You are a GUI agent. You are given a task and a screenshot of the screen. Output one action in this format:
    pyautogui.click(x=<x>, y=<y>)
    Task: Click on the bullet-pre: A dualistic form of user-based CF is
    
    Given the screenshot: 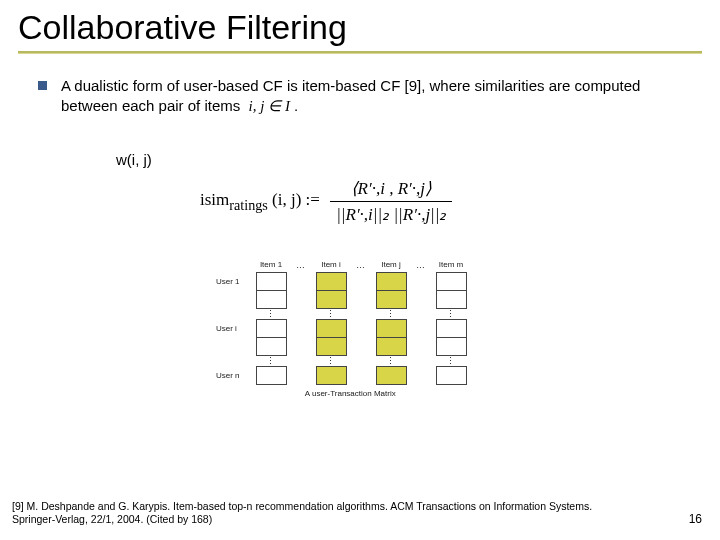 What is the action you would take?
    pyautogui.click(x=182, y=86)
    